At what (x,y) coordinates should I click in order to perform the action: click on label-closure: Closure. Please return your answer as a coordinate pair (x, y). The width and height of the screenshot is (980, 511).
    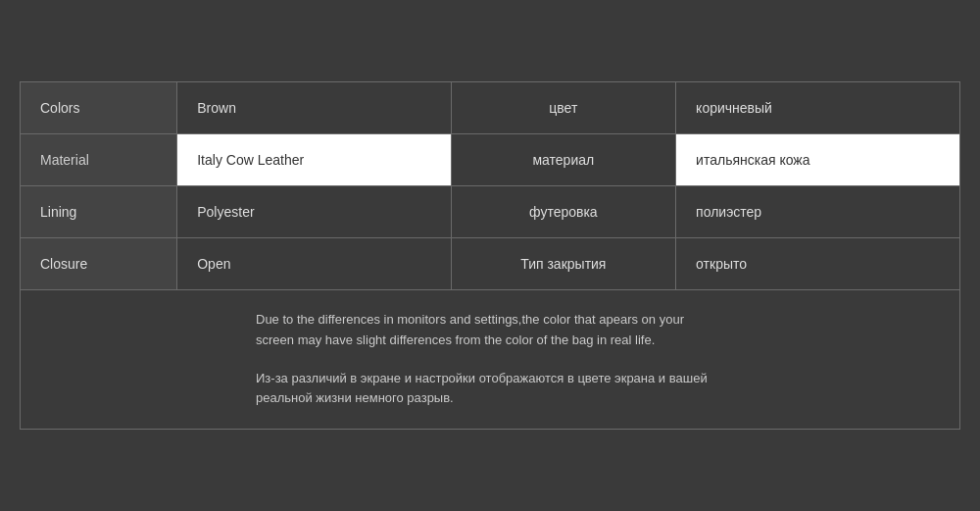
    Looking at the image, I should click on (99, 263).